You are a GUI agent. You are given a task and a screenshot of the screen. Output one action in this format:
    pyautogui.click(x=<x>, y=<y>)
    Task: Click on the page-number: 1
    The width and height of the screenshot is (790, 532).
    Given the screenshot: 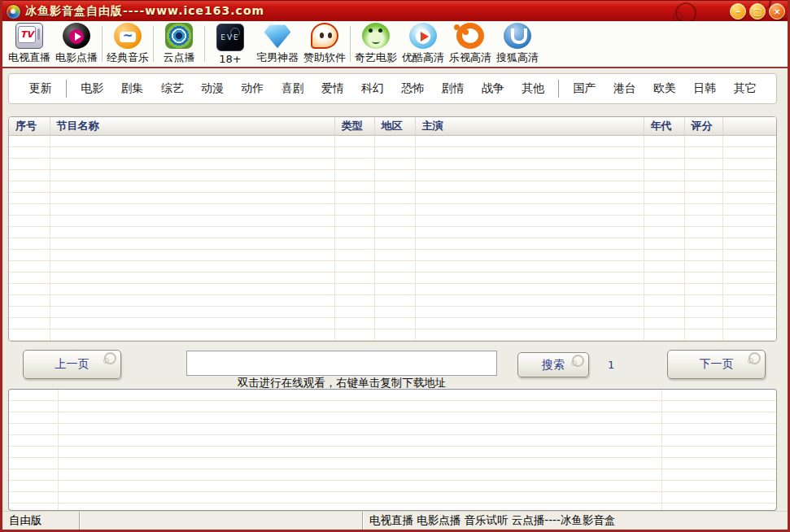 What is the action you would take?
    pyautogui.click(x=611, y=364)
    